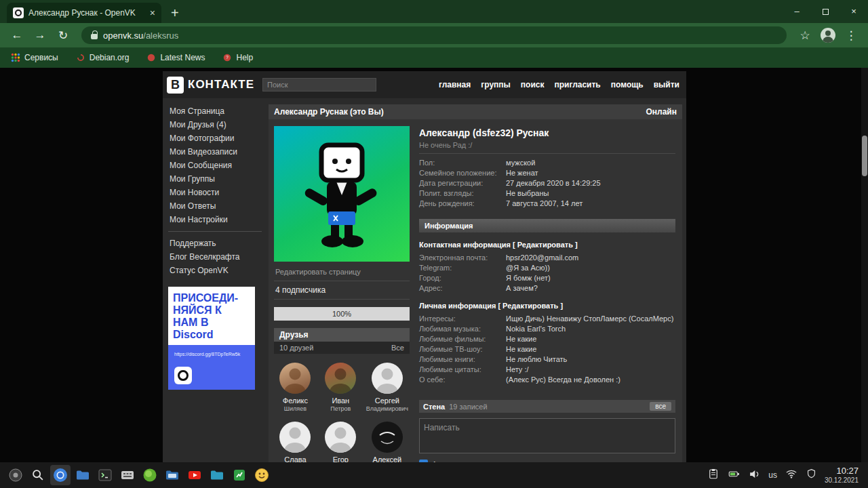 This screenshot has height=488, width=868. What do you see at coordinates (454, 85) in the screenshot?
I see `nav-home-link: главная` at bounding box center [454, 85].